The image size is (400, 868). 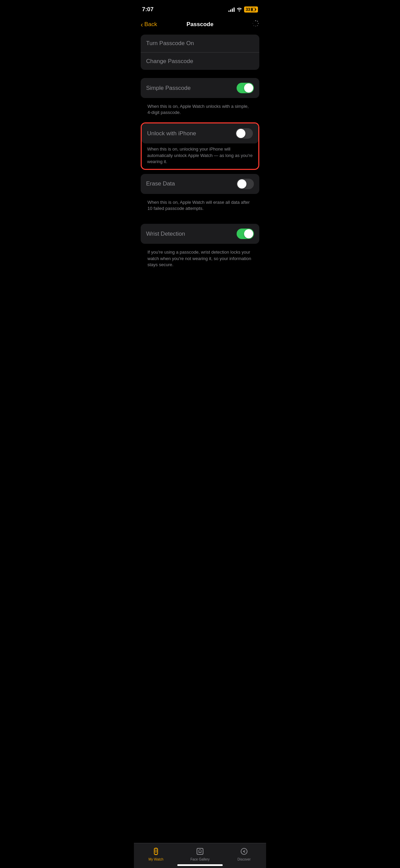 I want to click on unlock-iphone-row: Unlock with iPhone, so click(x=200, y=134).